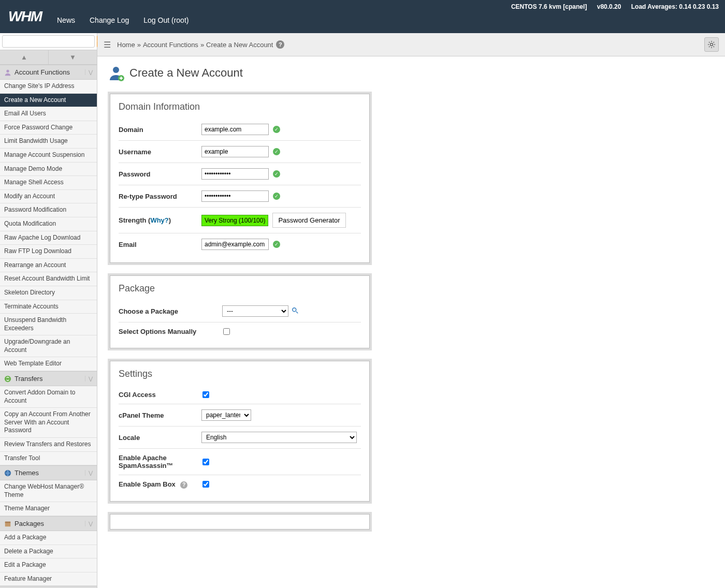  What do you see at coordinates (49, 552) in the screenshot?
I see `sidebar-item-delete-package: Delete a Package` at bounding box center [49, 552].